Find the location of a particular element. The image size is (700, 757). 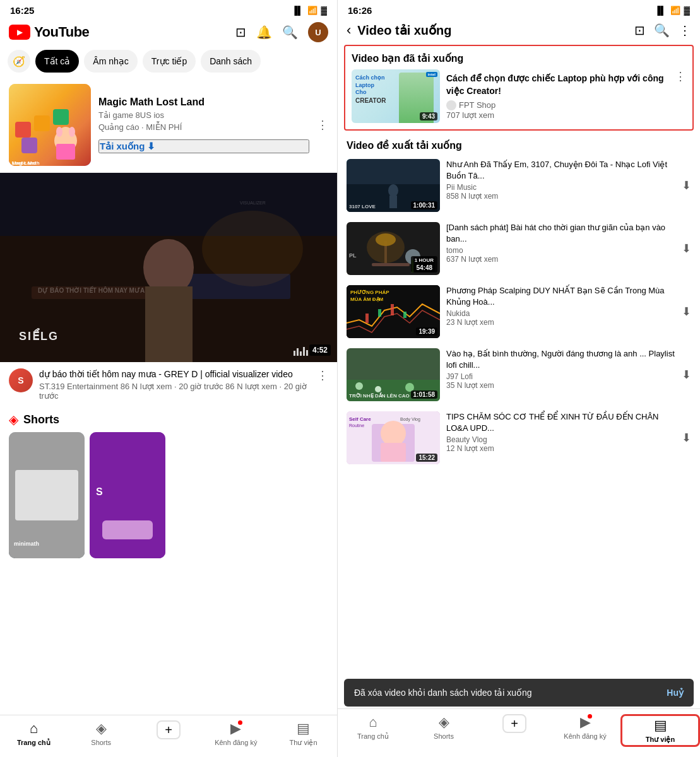

ad-more-icon: ⋮ is located at coordinates (323, 125).